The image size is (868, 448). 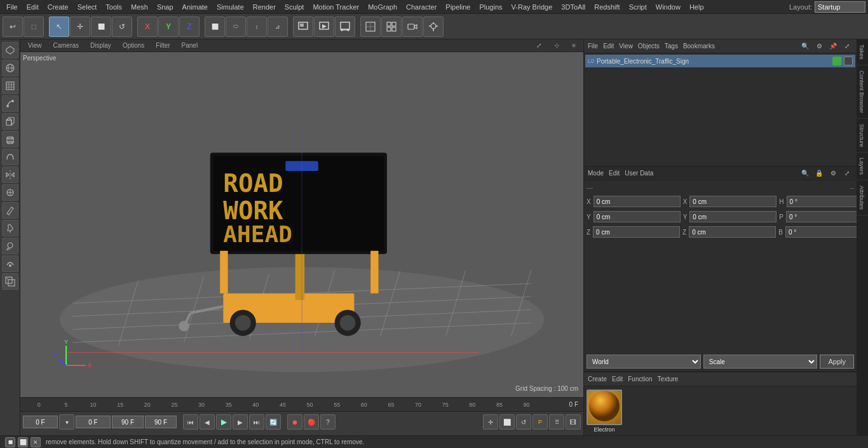 What do you see at coordinates (862, 136) in the screenshot?
I see `structure-tab: Structure` at bounding box center [862, 136].